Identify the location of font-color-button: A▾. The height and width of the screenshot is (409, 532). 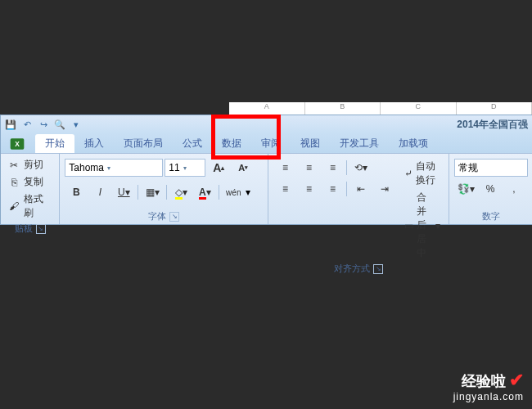
(205, 192).